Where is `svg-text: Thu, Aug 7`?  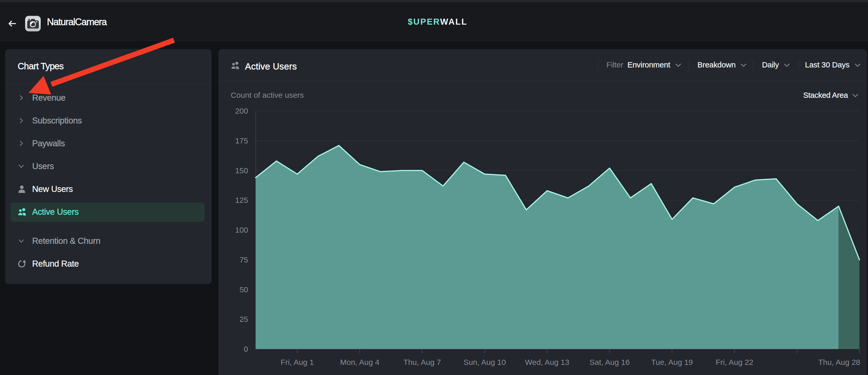
svg-text: Thu, Aug 7 is located at coordinates (422, 362).